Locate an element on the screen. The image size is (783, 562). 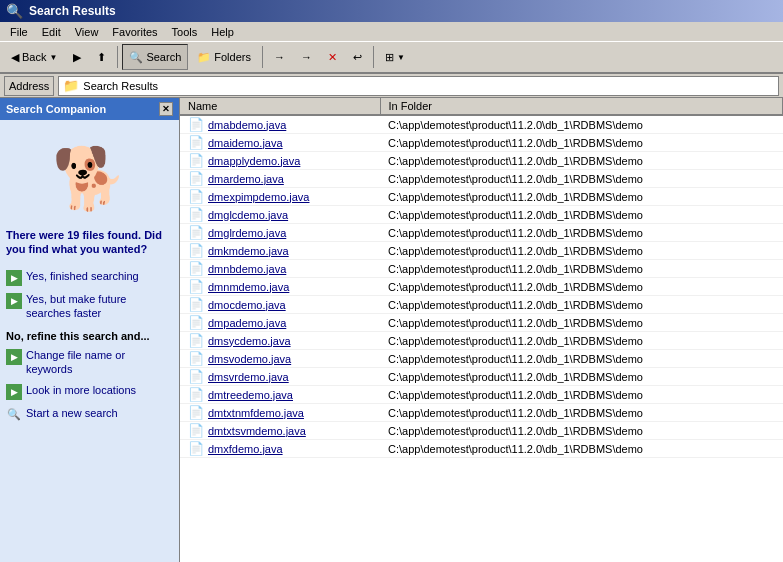
search-button: 🔍 Search is located at coordinates (155, 57).